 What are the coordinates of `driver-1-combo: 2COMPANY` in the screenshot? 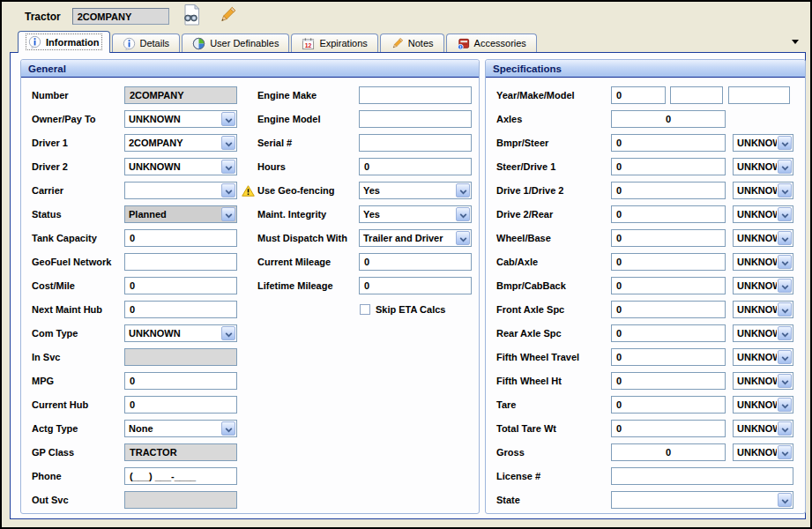 It's located at (181, 143).